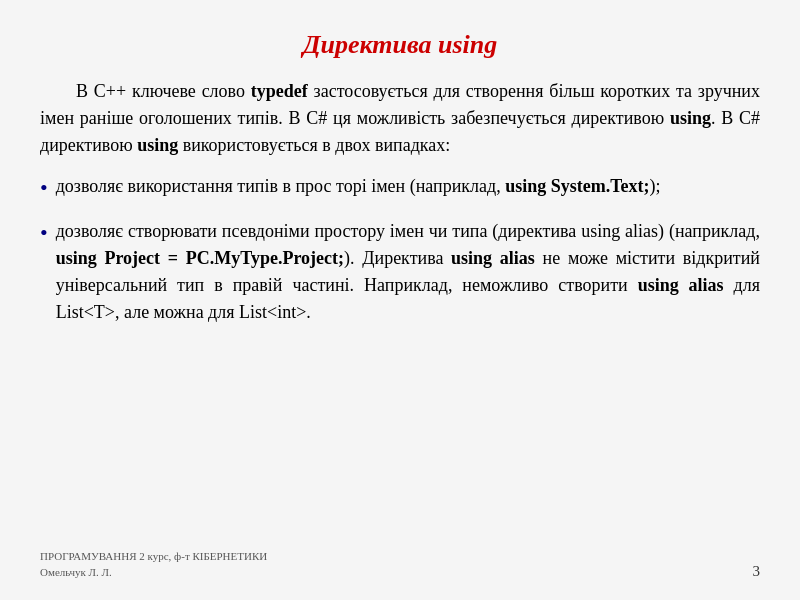 This screenshot has height=600, width=800. Describe the element at coordinates (154, 564) in the screenshot. I see `footer-left: ПРОГРАМУВАННЯ 2 курс, ф-т КІБЕРНЕТИКИ Ом…` at that location.